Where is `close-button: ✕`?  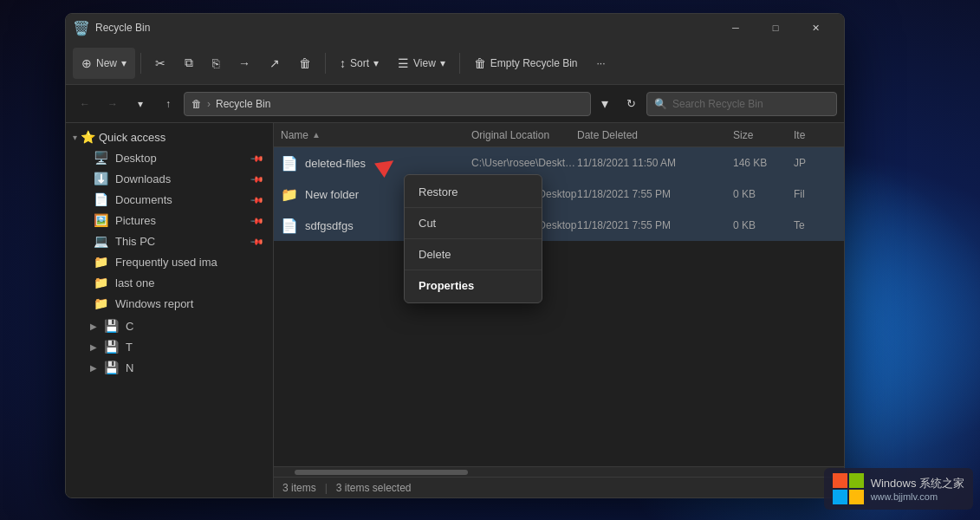
close-button: ✕ is located at coordinates (815, 28).